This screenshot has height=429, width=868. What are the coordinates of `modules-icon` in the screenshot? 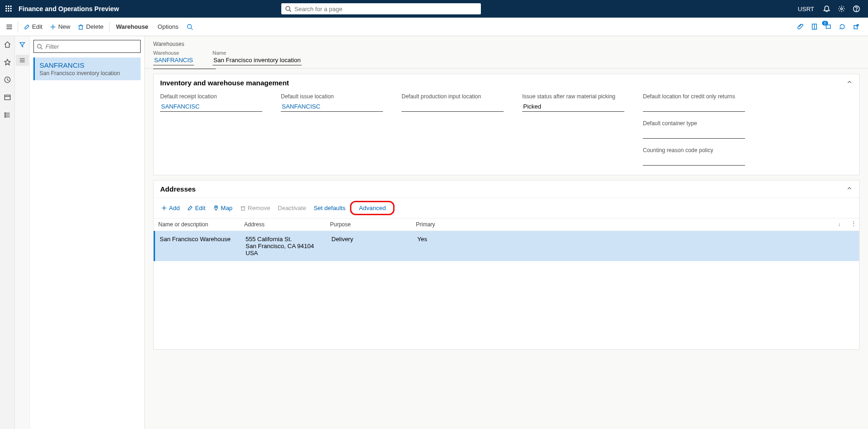 It's located at (7, 115).